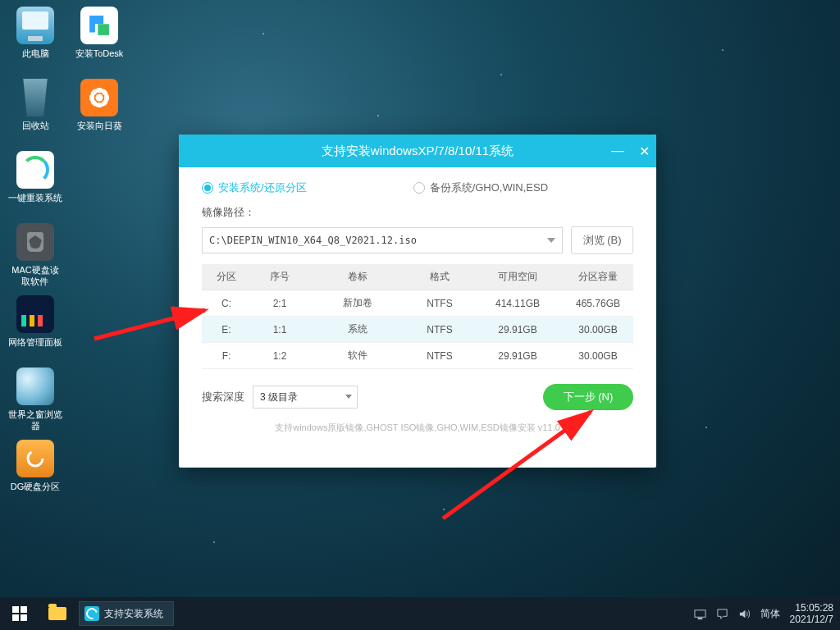  I want to click on col-free: 可用空间, so click(518, 277).